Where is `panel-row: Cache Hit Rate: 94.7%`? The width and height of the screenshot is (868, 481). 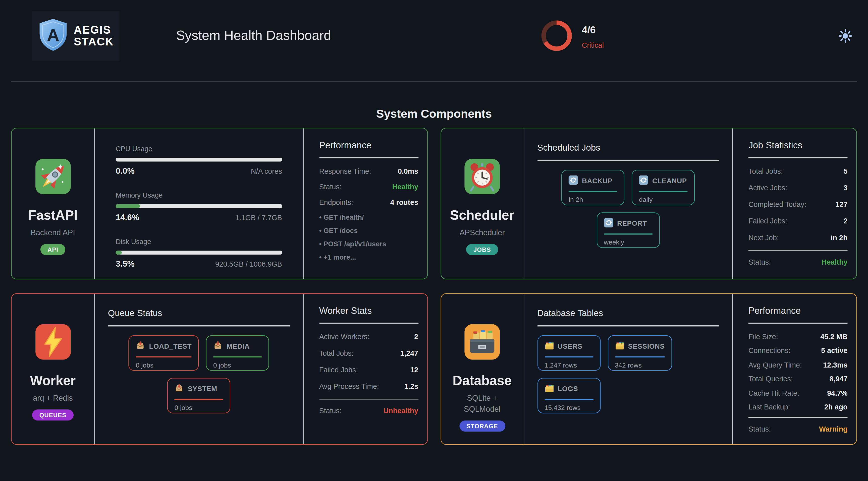
panel-row: Cache Hit Rate: 94.7% is located at coordinates (798, 393).